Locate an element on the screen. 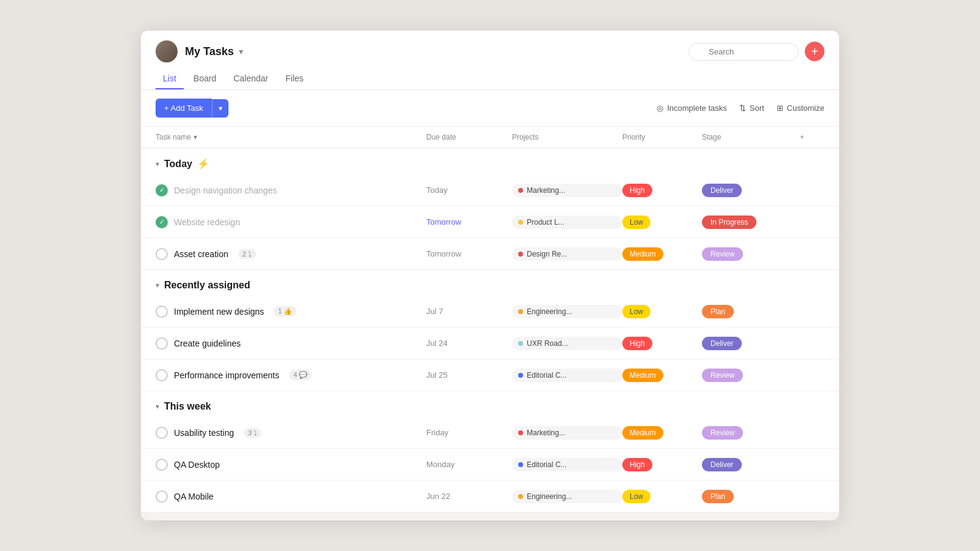 The width and height of the screenshot is (980, 551). meta-badge: 4 💬 is located at coordinates (300, 375).